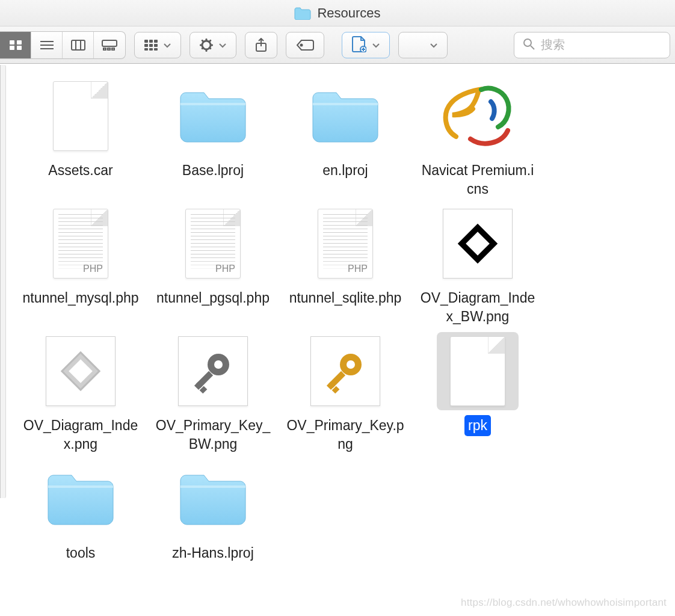  What do you see at coordinates (213, 138) in the screenshot?
I see `file-item: Base.lproj` at bounding box center [213, 138].